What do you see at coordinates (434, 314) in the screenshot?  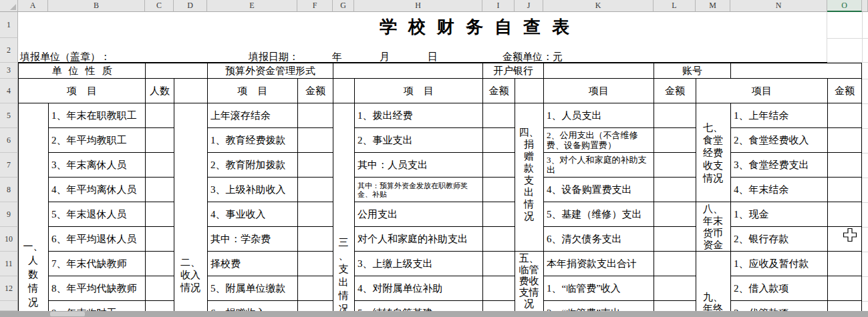 I see `horizontal-scrollbar` at bounding box center [434, 314].